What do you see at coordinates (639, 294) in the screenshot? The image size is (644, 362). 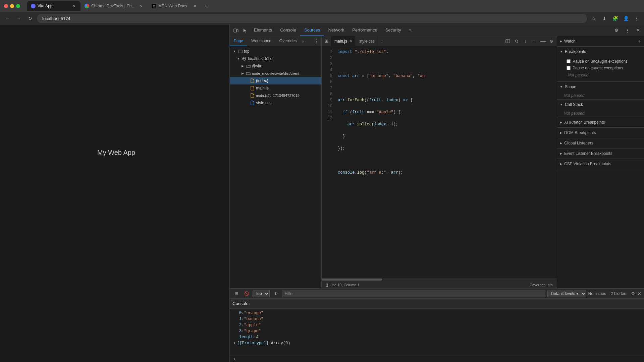 I see `console-close-button: ✕` at bounding box center [639, 294].